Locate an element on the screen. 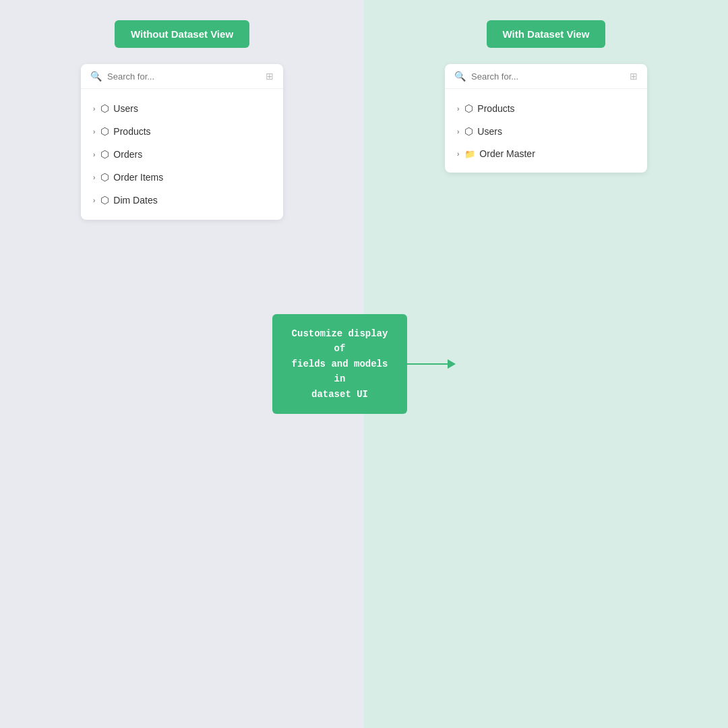 The height and width of the screenshot is (728, 728). left-tree-item-users: › ⬡ Users is located at coordinates (182, 109).